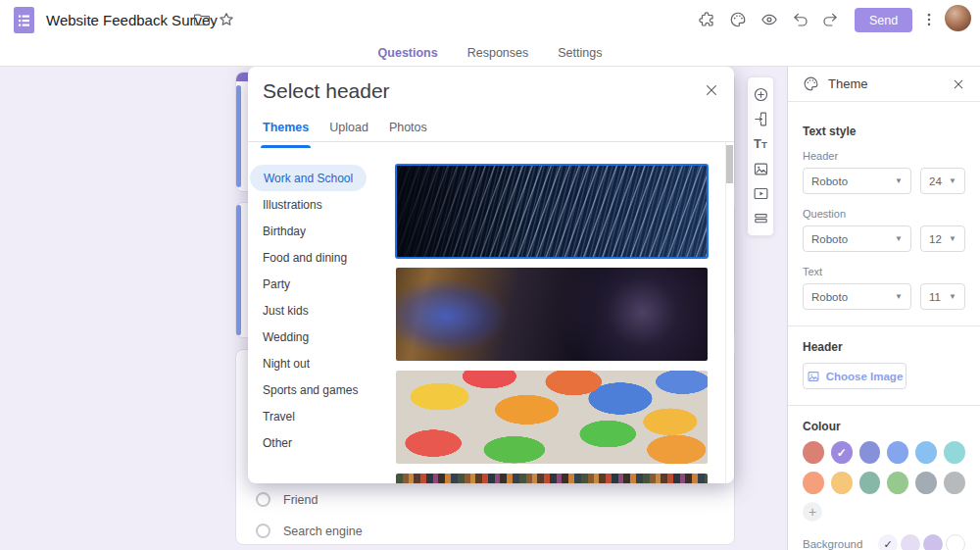 The width and height of the screenshot is (980, 550). What do you see at coordinates (958, 18) in the screenshot?
I see `account-avatar` at bounding box center [958, 18].